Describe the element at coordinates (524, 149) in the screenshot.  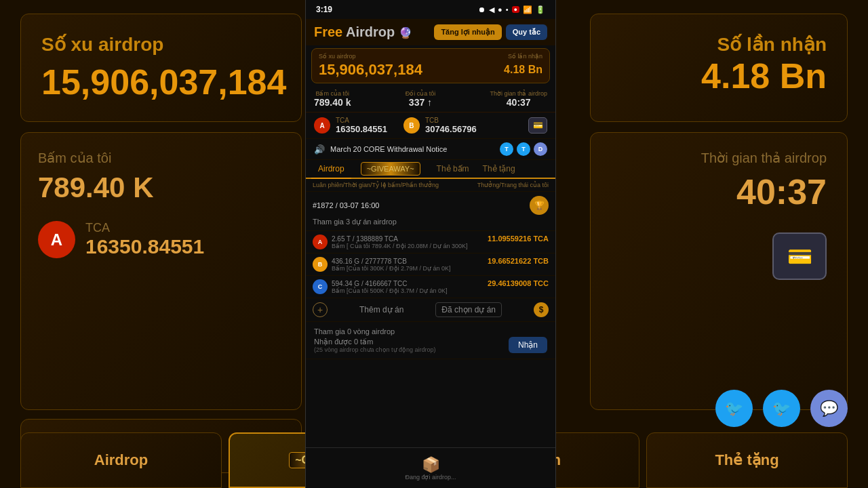
I see `notice-socials: T T D` at that location.